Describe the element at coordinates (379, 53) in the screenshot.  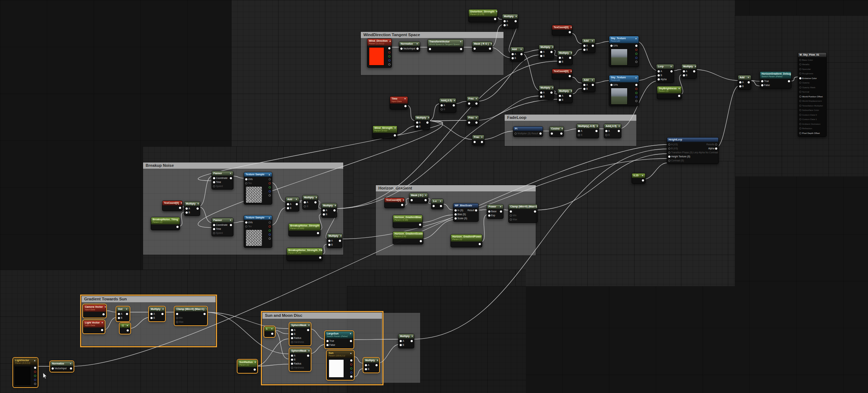
I see `node-wind-direction: Wind_Direction▲Param (1,0,0,1)` at that location.